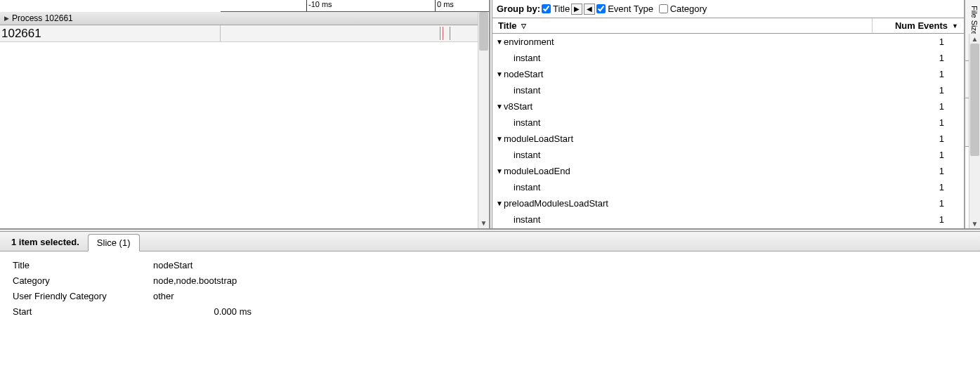  I want to click on row-title-cell: ▼moduleLoadEnd, so click(704, 171).